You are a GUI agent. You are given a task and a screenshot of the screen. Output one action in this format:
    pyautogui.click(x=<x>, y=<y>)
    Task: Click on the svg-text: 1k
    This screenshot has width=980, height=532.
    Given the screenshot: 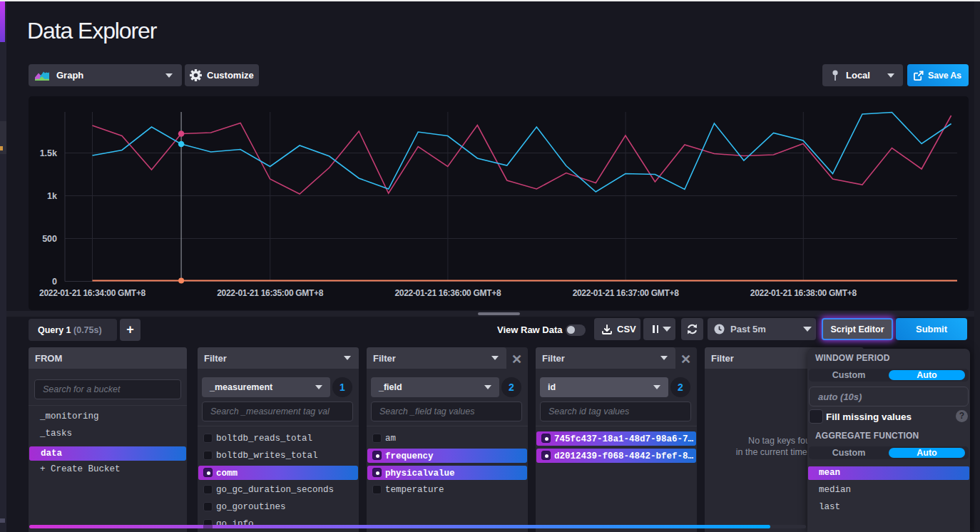 What is the action you would take?
    pyautogui.click(x=52, y=196)
    